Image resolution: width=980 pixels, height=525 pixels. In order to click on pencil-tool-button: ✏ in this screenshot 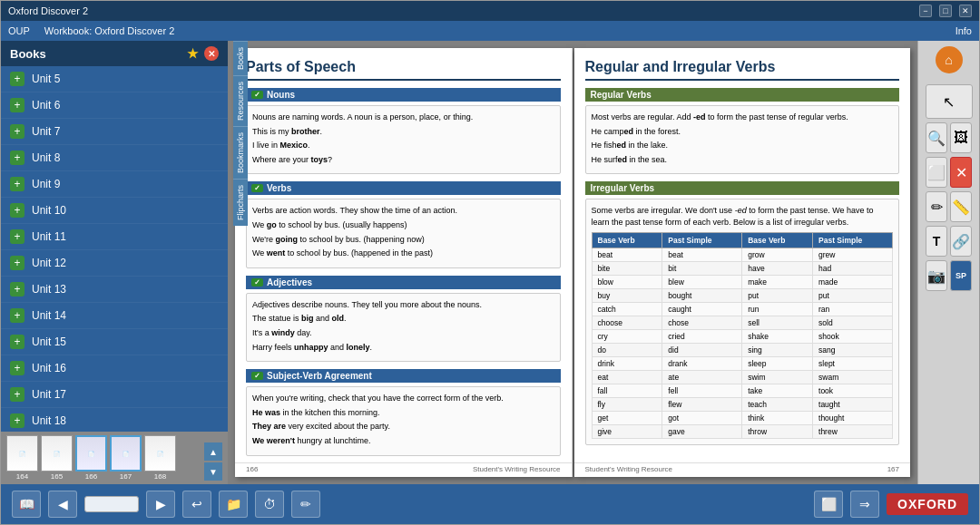, I will do `click(936, 207)`.